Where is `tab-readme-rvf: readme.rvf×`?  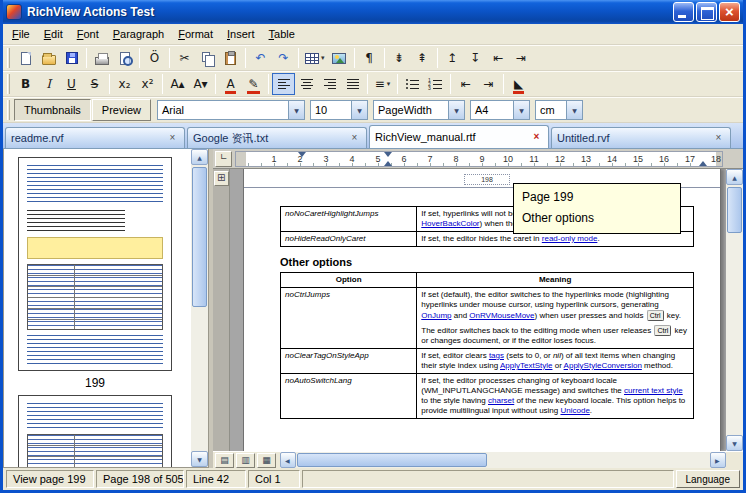 tab-readme-rvf: readme.rvf× is located at coordinates (95, 138).